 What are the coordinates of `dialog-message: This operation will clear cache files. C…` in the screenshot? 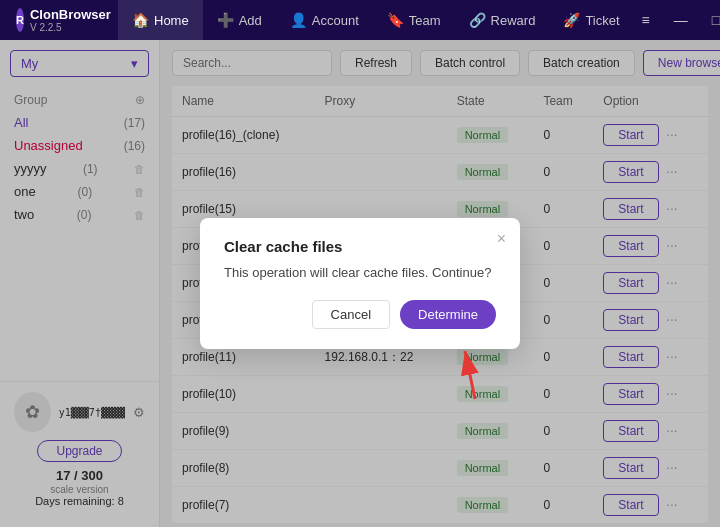 It's located at (360, 272).